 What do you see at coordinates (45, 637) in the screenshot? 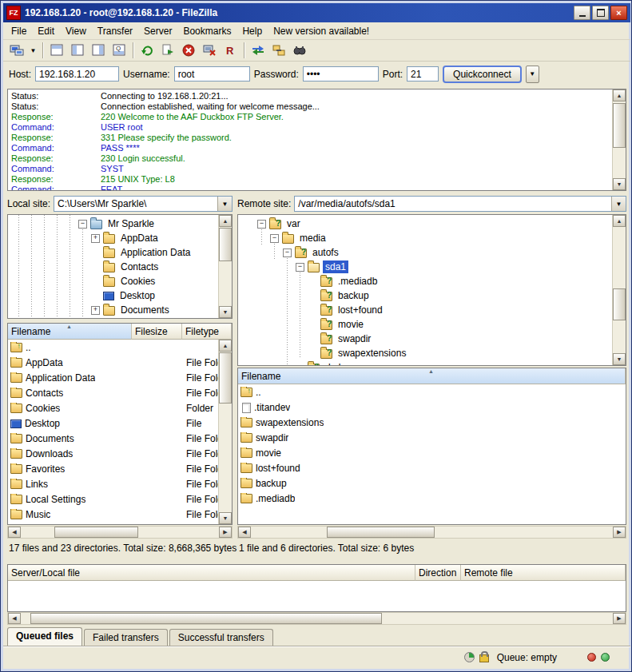
I see `queue-tab: Queued files` at bounding box center [45, 637].